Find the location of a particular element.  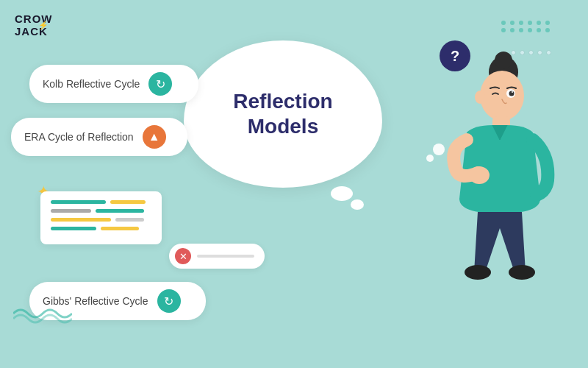

ui-card-decoration is located at coordinates (101, 218).